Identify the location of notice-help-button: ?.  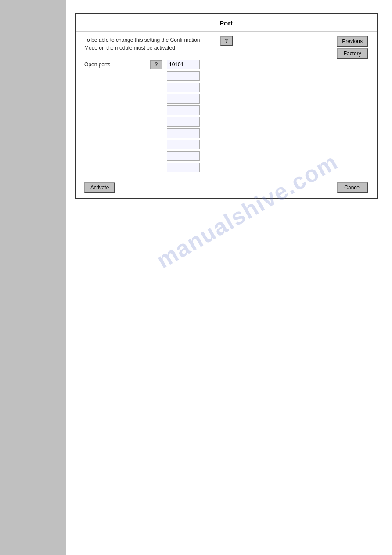
(227, 41).